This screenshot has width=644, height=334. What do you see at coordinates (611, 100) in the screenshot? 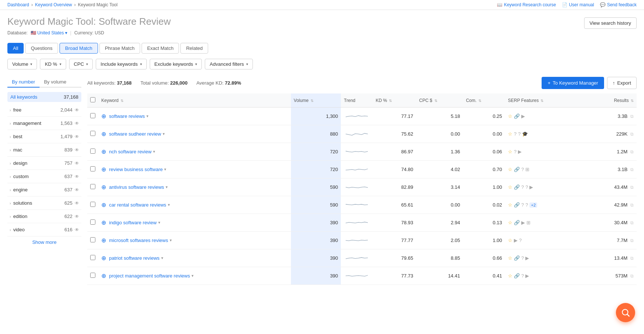
I see `results-header: Results ⇅` at bounding box center [611, 100].